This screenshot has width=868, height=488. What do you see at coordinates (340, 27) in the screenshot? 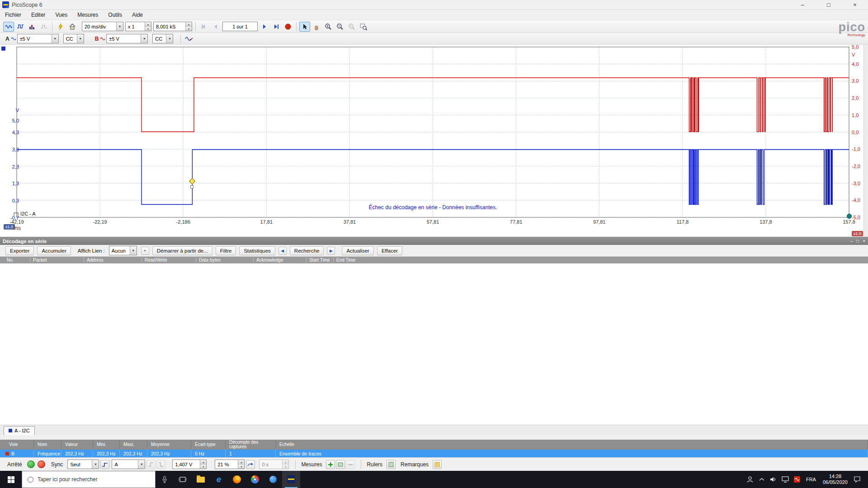
I see `zoom-out-icon` at bounding box center [340, 27].